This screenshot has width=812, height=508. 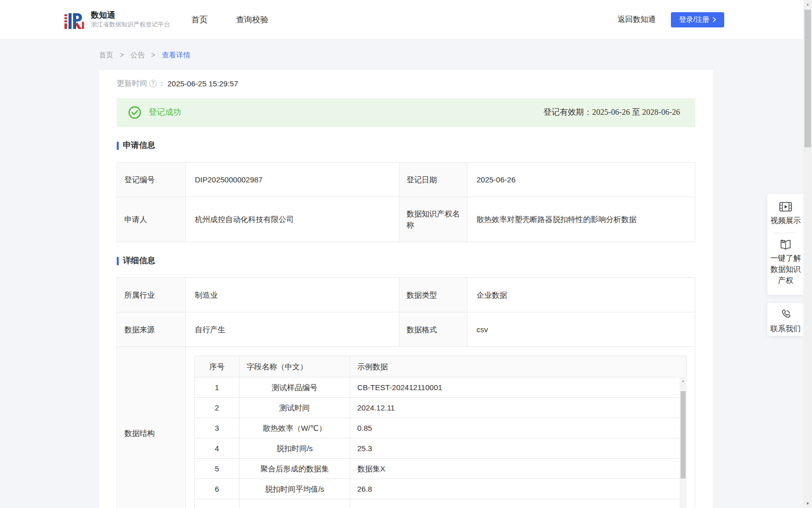 What do you see at coordinates (786, 244) in the screenshot?
I see `float-panel-tools: 视频展示 一键了解数据知识产权` at bounding box center [786, 244].